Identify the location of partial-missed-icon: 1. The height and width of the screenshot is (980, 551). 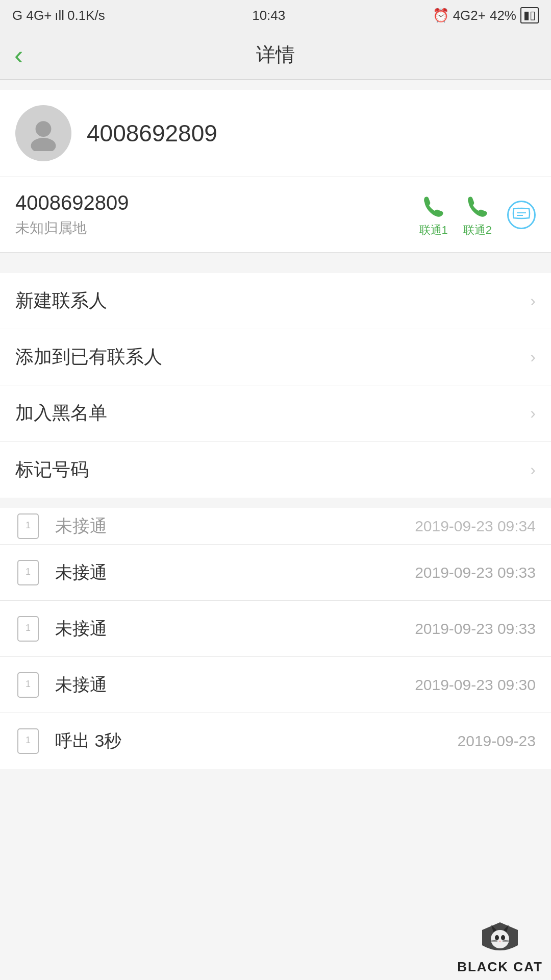
(28, 526).